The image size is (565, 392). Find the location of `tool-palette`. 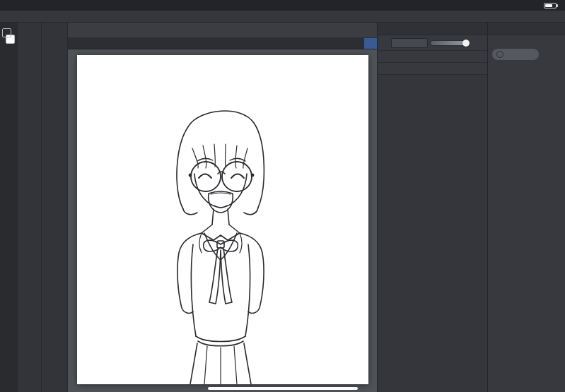

tool-palette is located at coordinates (8, 208).